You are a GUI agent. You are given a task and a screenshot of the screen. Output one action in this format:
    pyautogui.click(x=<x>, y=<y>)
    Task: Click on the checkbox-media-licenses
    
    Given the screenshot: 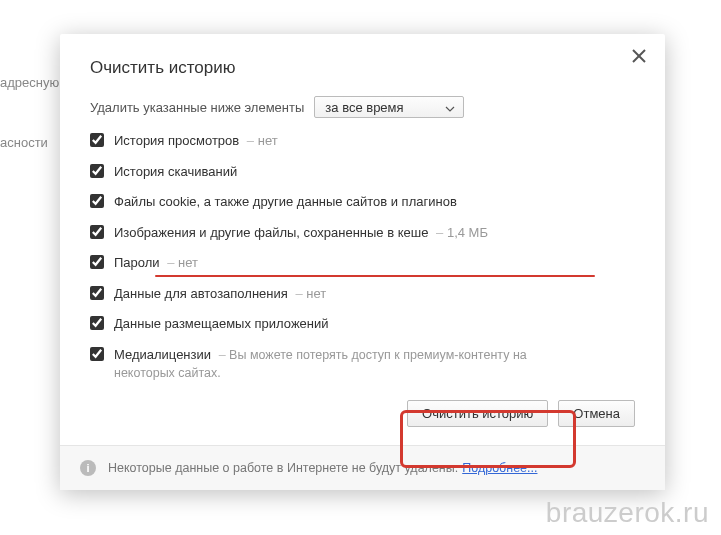 What is the action you would take?
    pyautogui.click(x=97, y=354)
    